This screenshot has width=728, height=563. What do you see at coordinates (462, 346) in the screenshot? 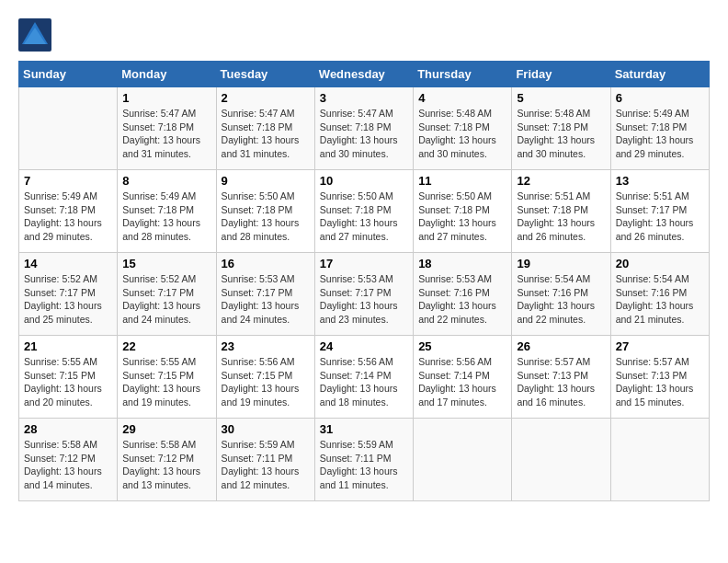
I see `day-number: 25` at bounding box center [462, 346].